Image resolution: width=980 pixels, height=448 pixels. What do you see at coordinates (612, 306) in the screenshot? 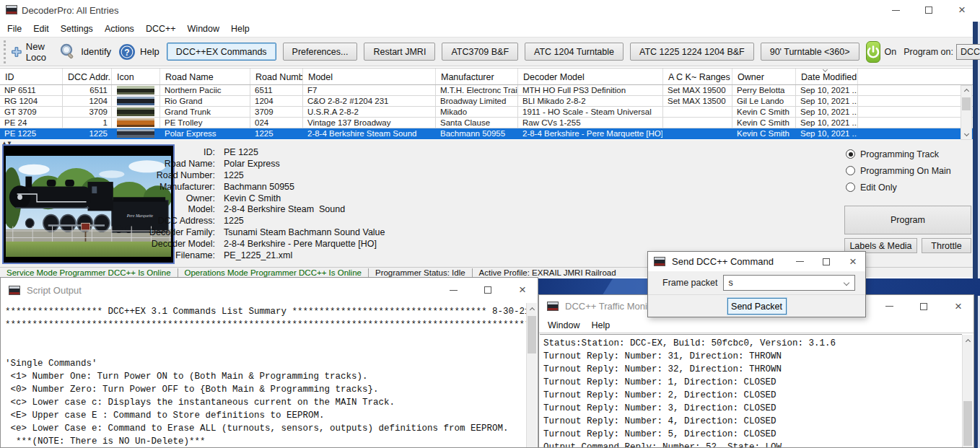
I see `traffic-monitor-title: DCC++ Traffic Monitor` at bounding box center [612, 306].